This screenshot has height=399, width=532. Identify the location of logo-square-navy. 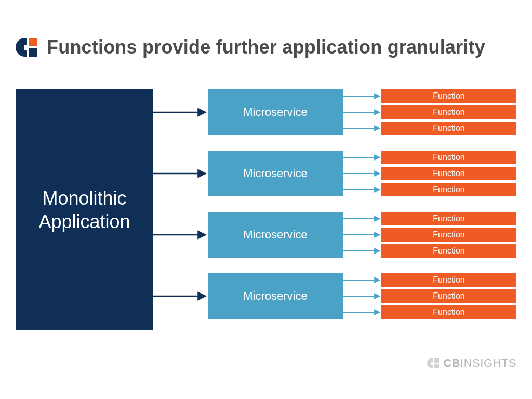
(33, 52).